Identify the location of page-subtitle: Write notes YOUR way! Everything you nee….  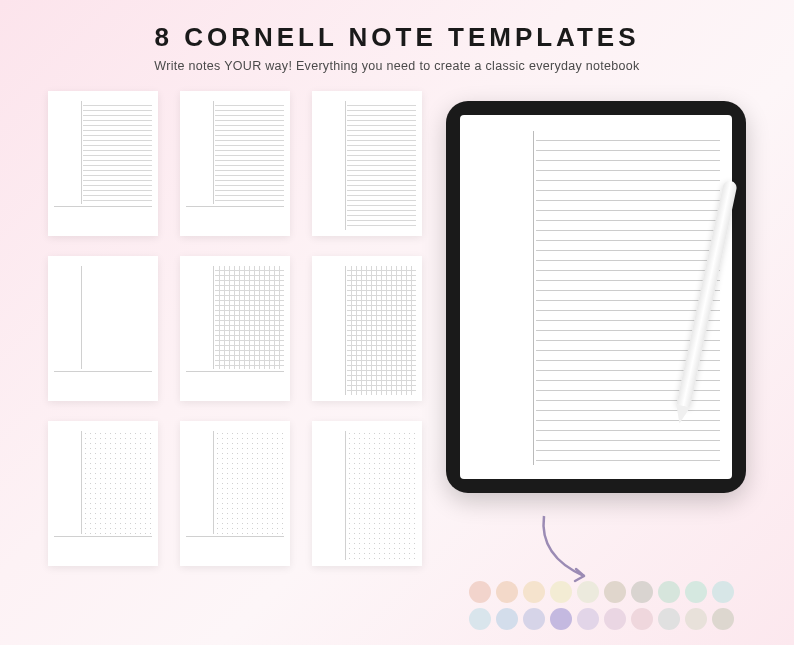
(397, 66).